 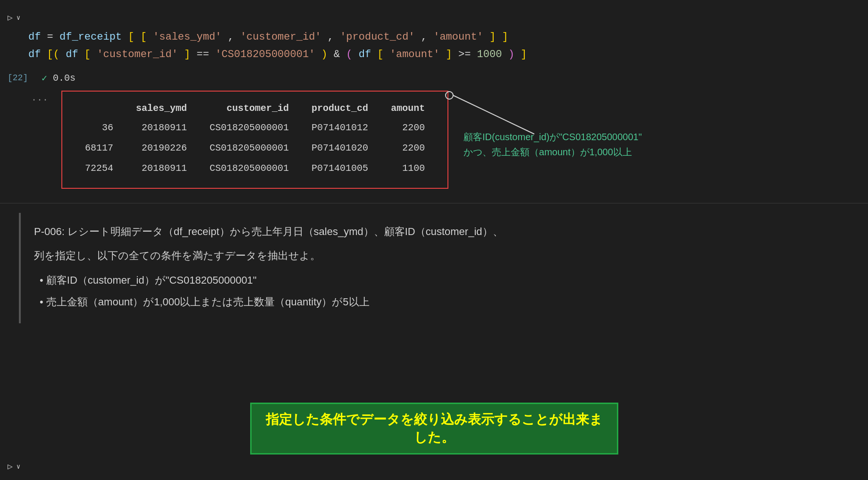 What do you see at coordinates (255, 168) in the screenshot?
I see `table-row: 72254 20180911 CS018205000001 P071401005…` at bounding box center [255, 168].